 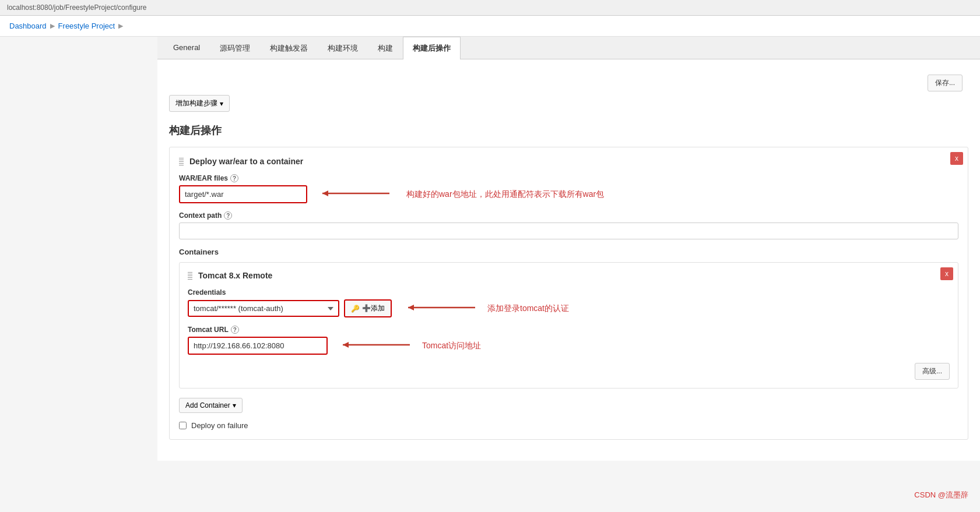 What do you see at coordinates (569, 161) in the screenshot?
I see `deploy-section-header: Deploy war/ear to a container` at bounding box center [569, 161].